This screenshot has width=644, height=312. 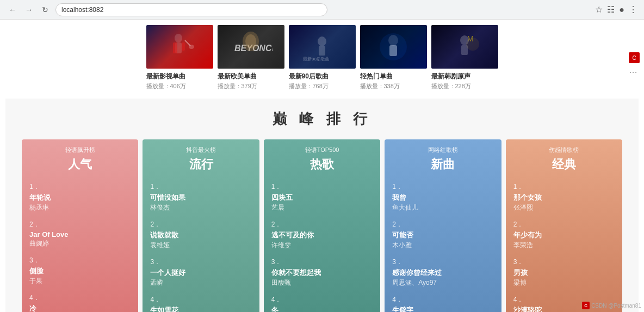 I want to click on banner-card-5: M 最新韩剧原声 播放量：228万, so click(x=465, y=58).